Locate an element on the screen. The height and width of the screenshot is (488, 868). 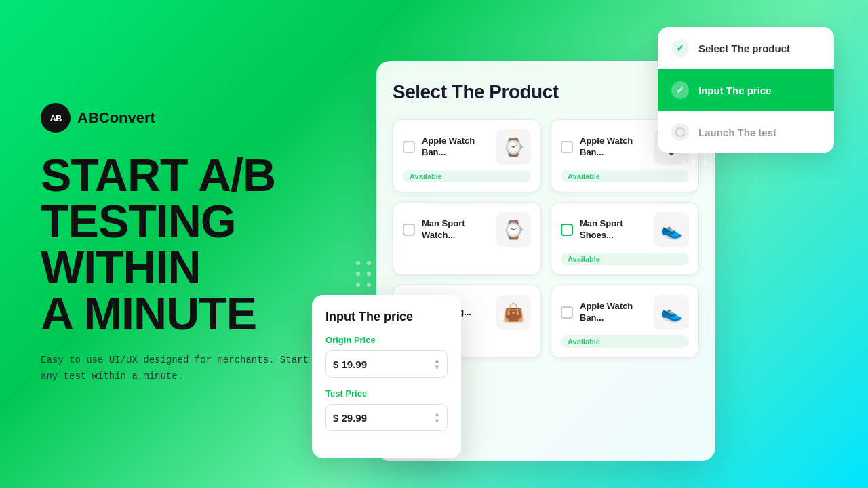
logo-icon: AB is located at coordinates (56, 118).